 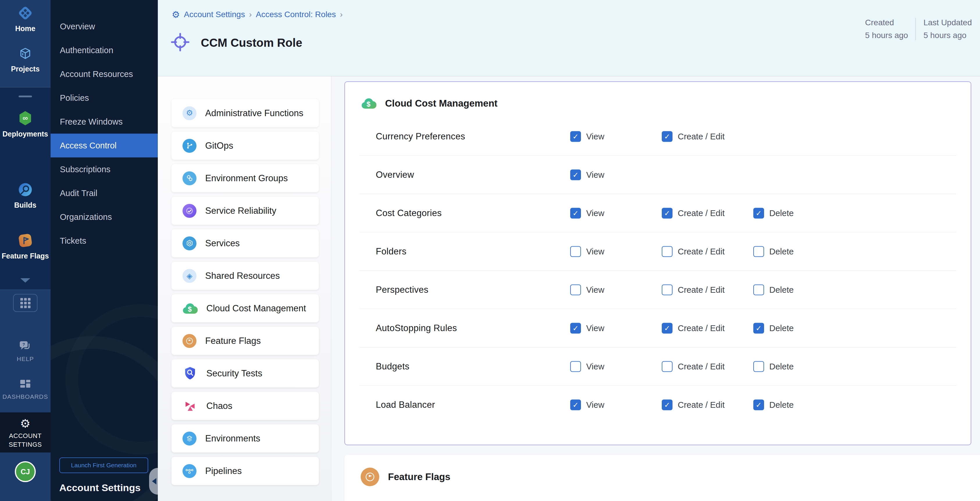 I want to click on resource-group-label: Chaos, so click(x=219, y=406).